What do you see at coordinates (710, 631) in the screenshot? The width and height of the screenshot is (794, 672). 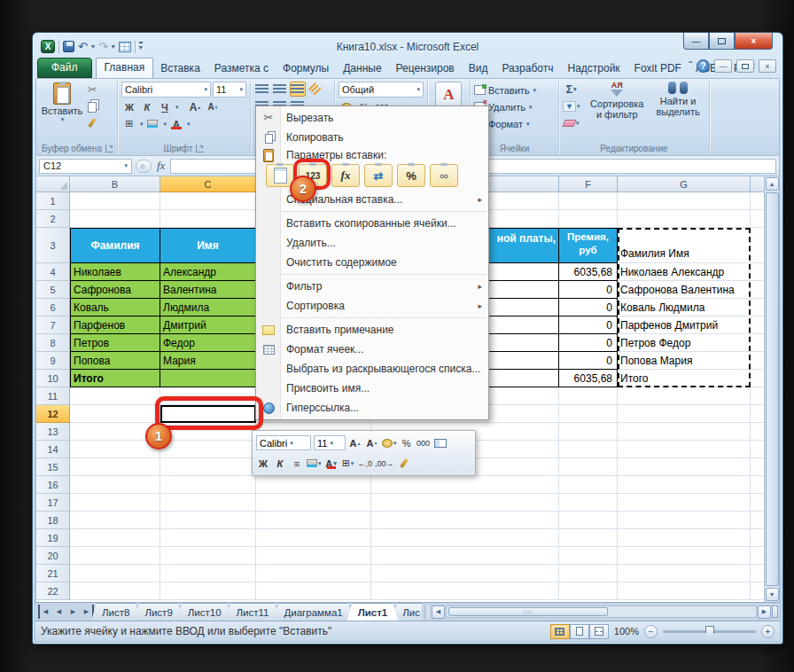 I see `zoom-slider-thumb` at bounding box center [710, 631].